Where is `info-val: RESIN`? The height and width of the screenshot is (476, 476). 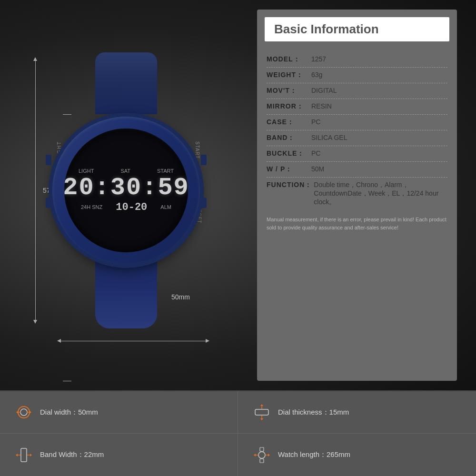
info-val: RESIN is located at coordinates (379, 106).